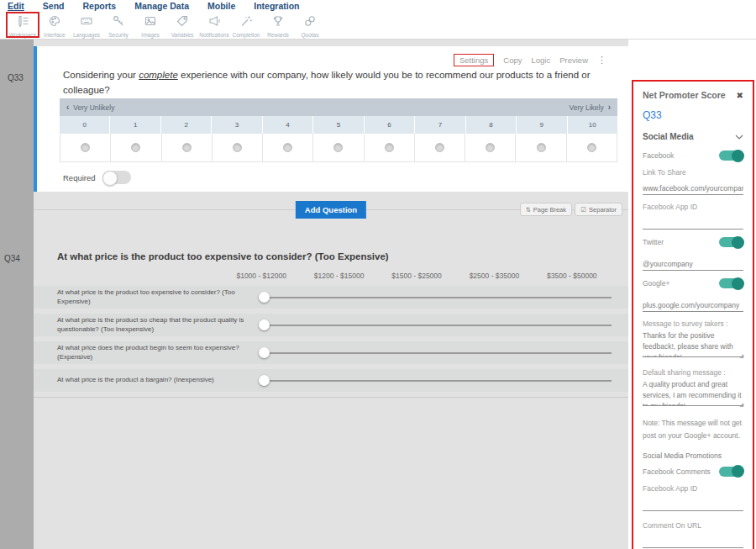 The image size is (756, 549). What do you see at coordinates (94, 108) in the screenshot?
I see `scale-left-label: Very Unlikely` at bounding box center [94, 108].